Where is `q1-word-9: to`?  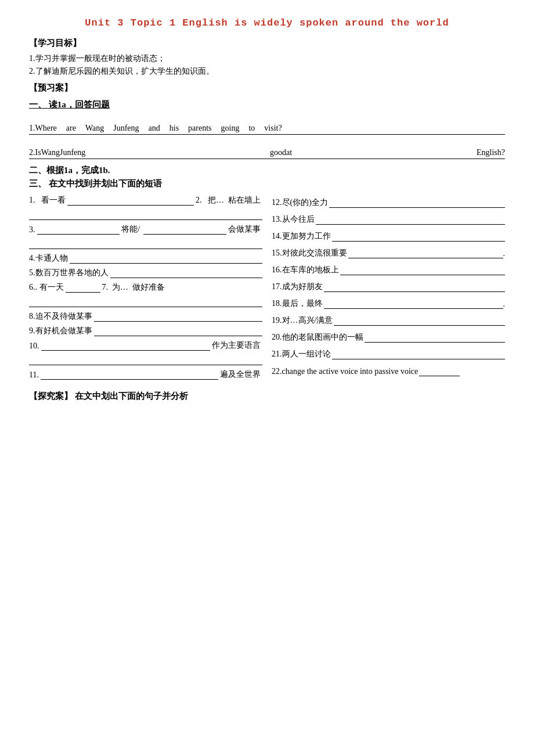
q1-word-9: to is located at coordinates (252, 128).